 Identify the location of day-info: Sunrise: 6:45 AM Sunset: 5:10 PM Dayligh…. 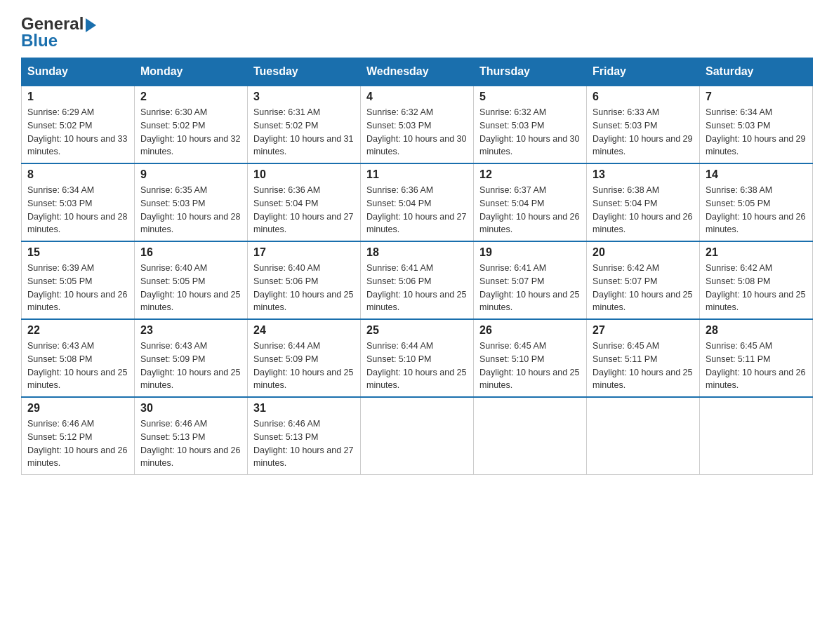
(530, 366).